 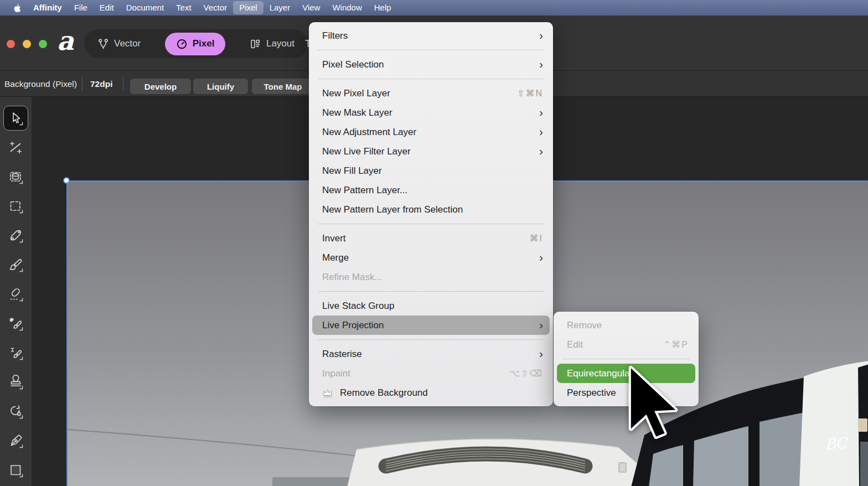 What do you see at coordinates (433, 277) in the screenshot?
I see `menu-item-label: Refine Mask...` at bounding box center [433, 277].